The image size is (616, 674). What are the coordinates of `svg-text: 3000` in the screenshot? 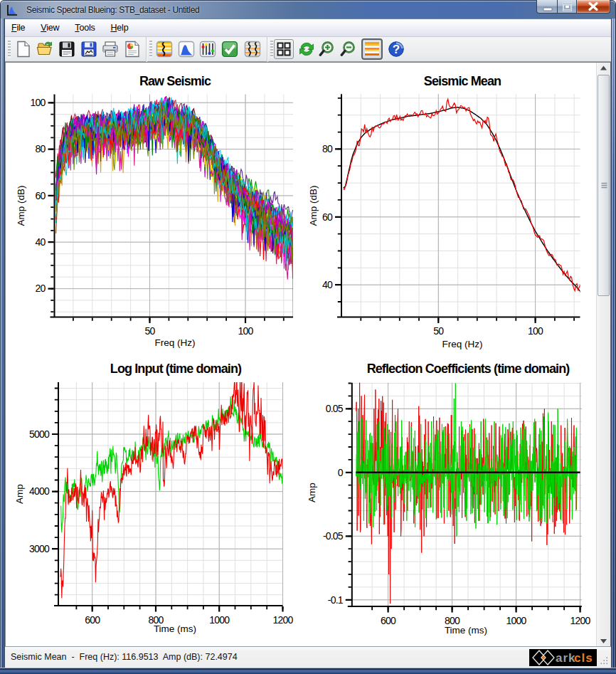 It's located at (40, 549).